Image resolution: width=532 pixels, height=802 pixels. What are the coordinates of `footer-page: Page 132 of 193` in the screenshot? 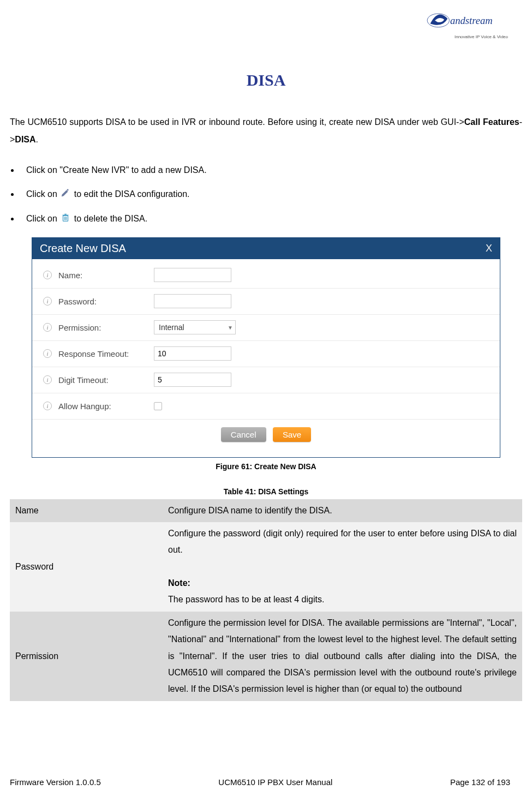 It's located at (480, 782).